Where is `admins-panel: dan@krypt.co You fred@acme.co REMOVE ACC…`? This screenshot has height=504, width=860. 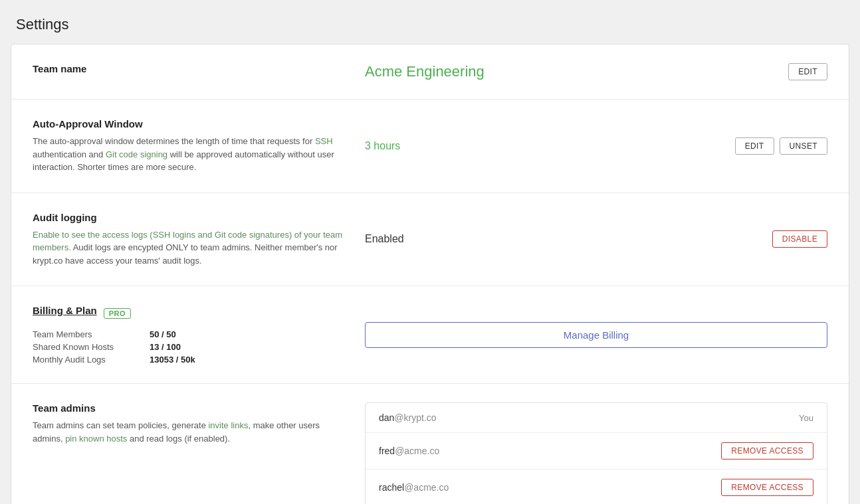 admins-panel: dan@krypt.co You fred@acme.co REMOVE ACC… is located at coordinates (596, 453).